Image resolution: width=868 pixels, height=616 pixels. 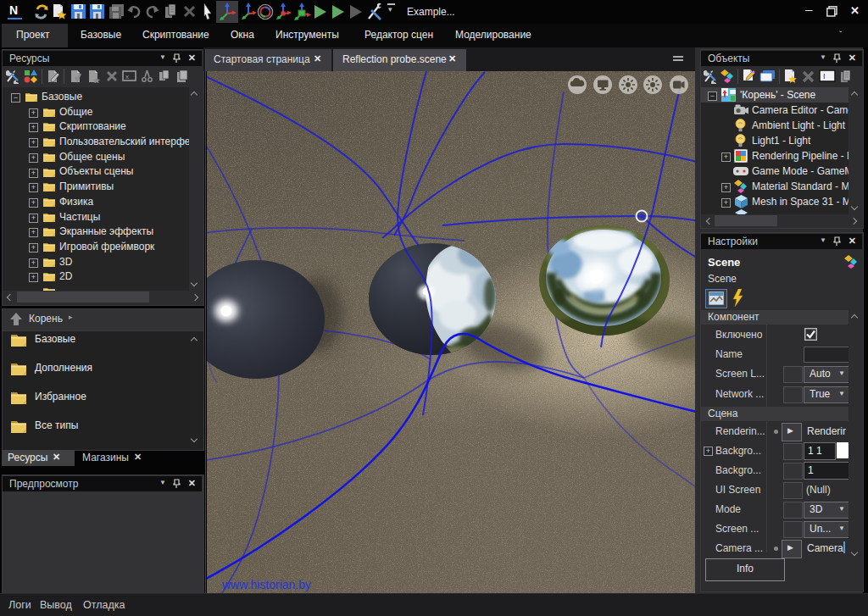 What do you see at coordinates (127, 76) in the screenshot?
I see `svg-text: x` at bounding box center [127, 76].